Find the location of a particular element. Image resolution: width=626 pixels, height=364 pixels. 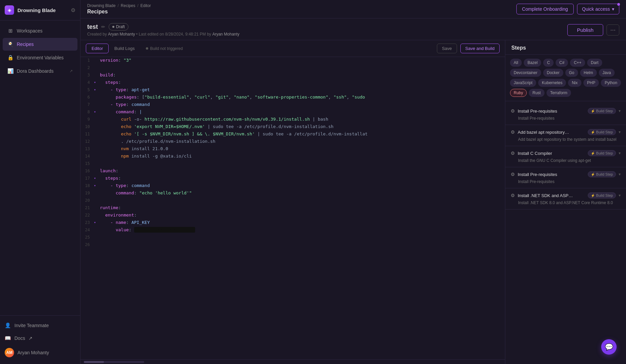

code-line: 10 echo 'export NVM_DIR=$HOME/.nvm' | su… is located at coordinates (293, 127).